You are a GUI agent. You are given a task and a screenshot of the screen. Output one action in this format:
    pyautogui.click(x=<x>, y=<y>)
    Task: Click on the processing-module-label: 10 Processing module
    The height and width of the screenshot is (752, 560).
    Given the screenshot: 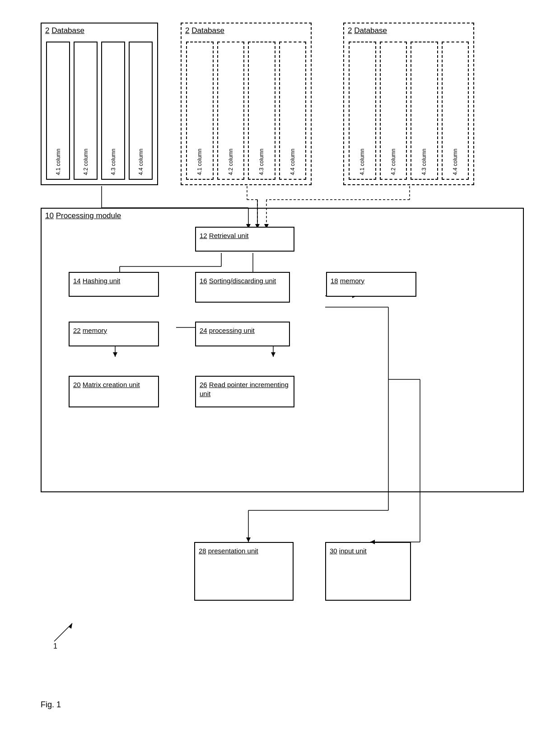 What is the action you would take?
    pyautogui.click(x=83, y=216)
    